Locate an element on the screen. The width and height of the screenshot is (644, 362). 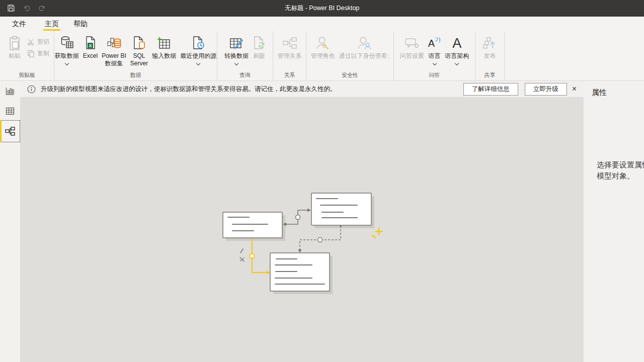
power-bi-datasets-icon is located at coordinates (114, 43).